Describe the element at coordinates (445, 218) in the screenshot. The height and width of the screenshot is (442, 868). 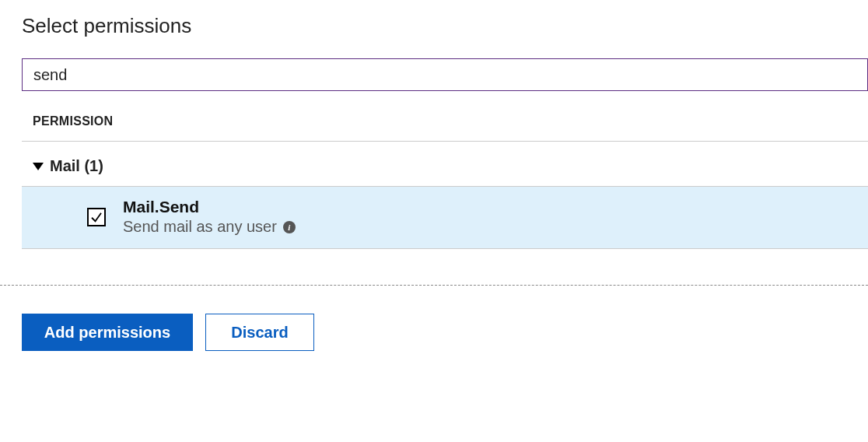
I see `permission-row: Mail.Send Send mail as any user i` at that location.